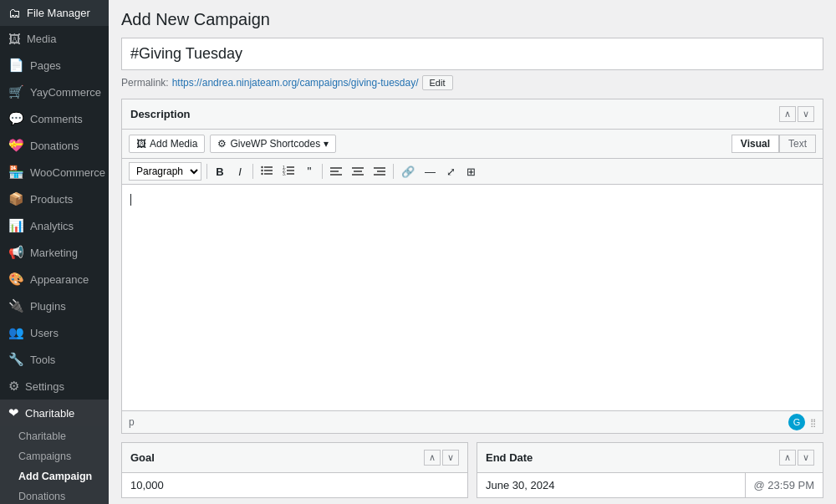 The image size is (836, 504). I want to click on sidebar-item-label: Products, so click(52, 199).